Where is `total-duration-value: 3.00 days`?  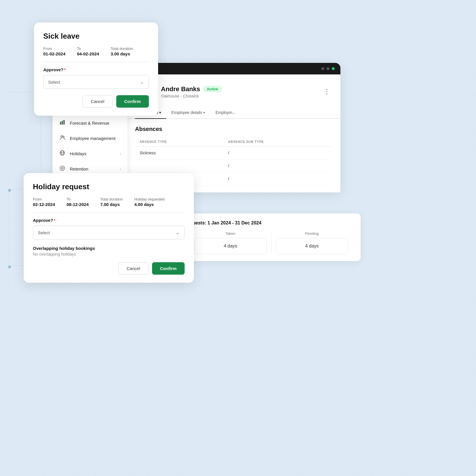 total-duration-value: 3.00 days is located at coordinates (120, 54).